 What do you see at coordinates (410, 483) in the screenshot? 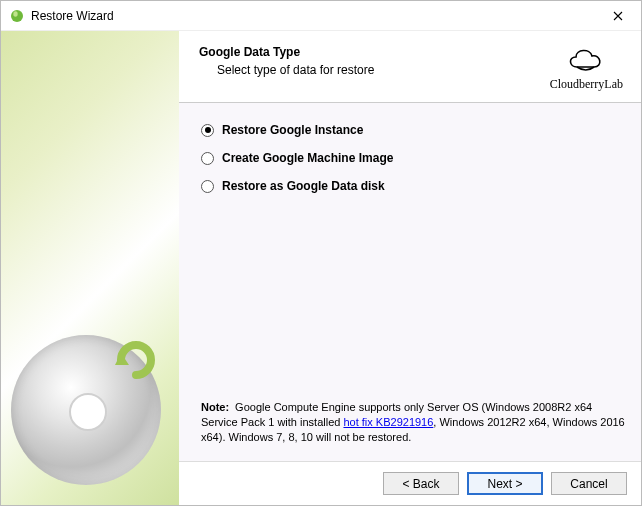
I see `footer: < Back Next > Cancel` at bounding box center [410, 483].